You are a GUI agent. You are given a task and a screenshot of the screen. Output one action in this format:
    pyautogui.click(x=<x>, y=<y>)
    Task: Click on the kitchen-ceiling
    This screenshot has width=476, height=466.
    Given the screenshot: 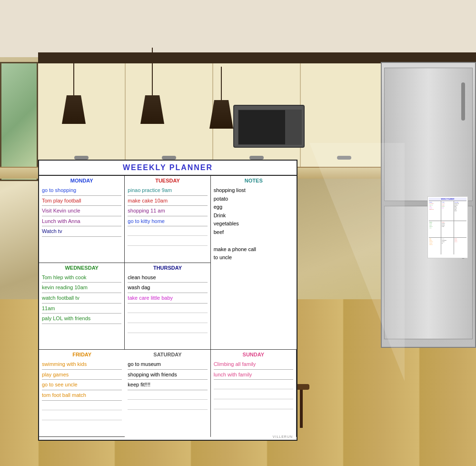 What is the action you would take?
    pyautogui.click(x=238, y=29)
    